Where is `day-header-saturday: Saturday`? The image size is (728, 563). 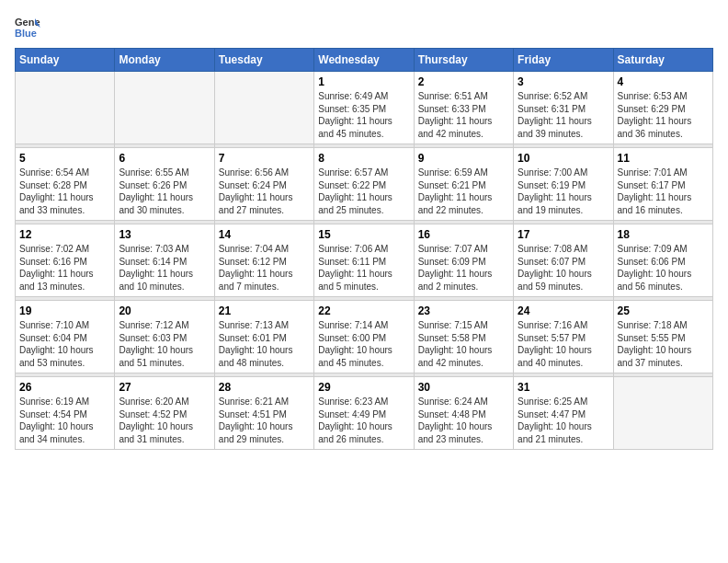
day-header-saturday: Saturday is located at coordinates (663, 61).